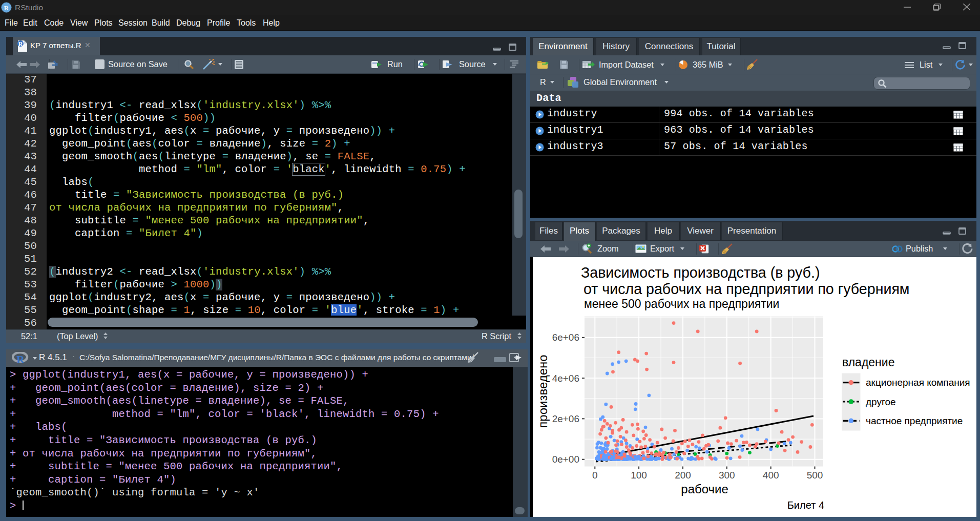 This screenshot has height=521, width=980. I want to click on svg-text: частное предприятие, so click(914, 421).